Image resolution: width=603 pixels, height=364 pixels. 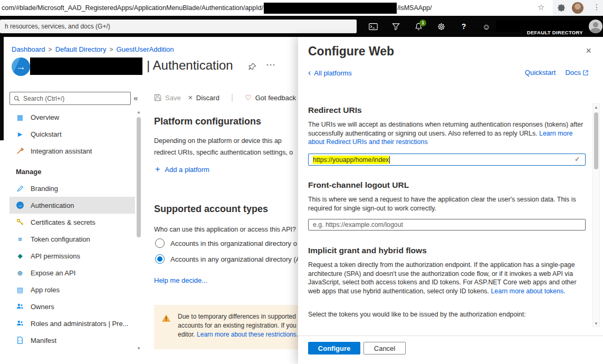 What do you see at coordinates (218, 141) in the screenshot?
I see `platform-description-line1: Depending on the platform or device this…` at bounding box center [218, 141].